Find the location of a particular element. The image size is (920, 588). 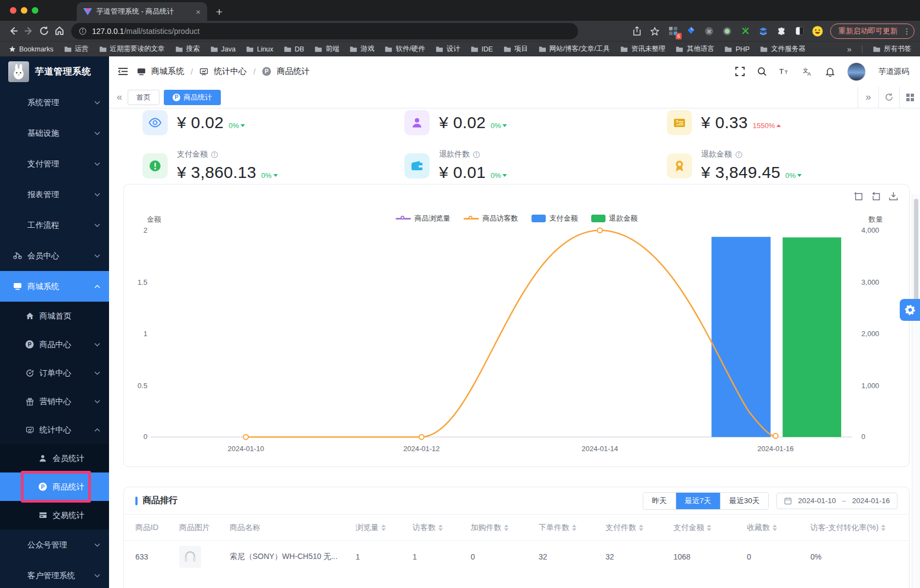

sidebar-item-workflow: 工作流程 is located at coordinates (55, 225).